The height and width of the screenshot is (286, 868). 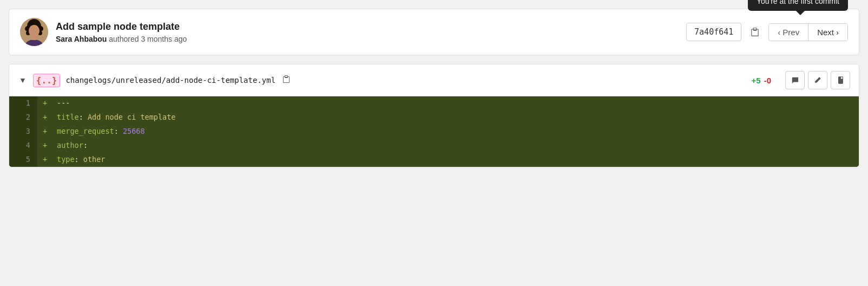 What do you see at coordinates (791, 32) in the screenshot?
I see `prev-label: Prev` at bounding box center [791, 32].